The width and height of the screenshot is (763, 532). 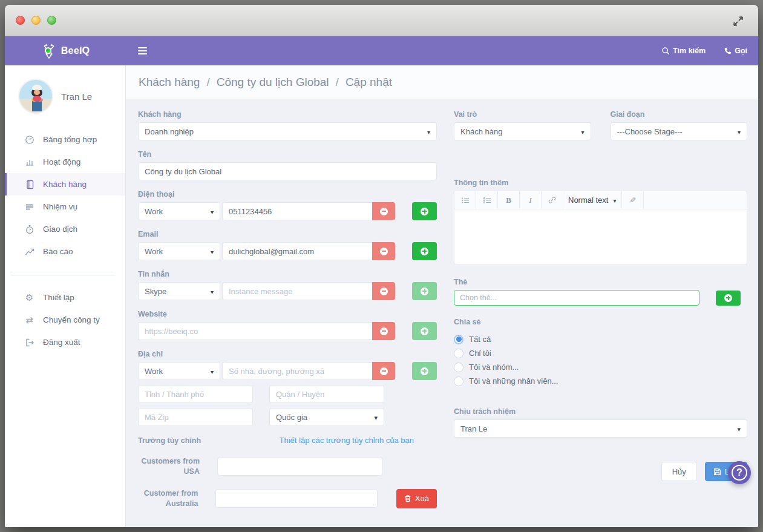 What do you see at coordinates (459, 381) in the screenshot?
I see `radio-icon` at bounding box center [459, 381].